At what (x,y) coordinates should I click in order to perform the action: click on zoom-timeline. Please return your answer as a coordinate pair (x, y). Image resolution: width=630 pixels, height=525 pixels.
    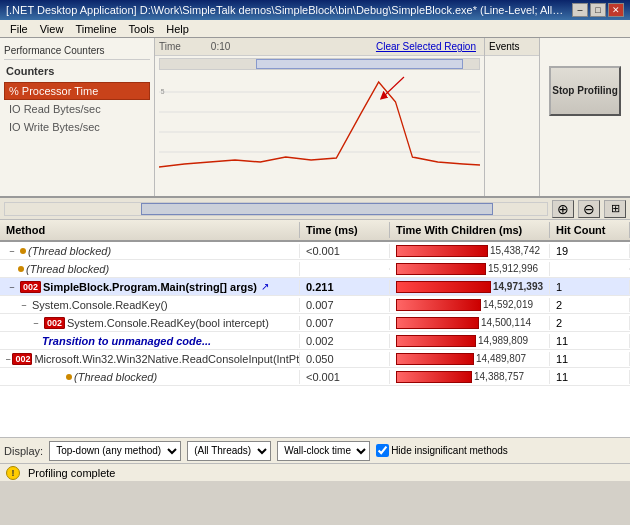
    Looking at the image, I should click on (276, 209).